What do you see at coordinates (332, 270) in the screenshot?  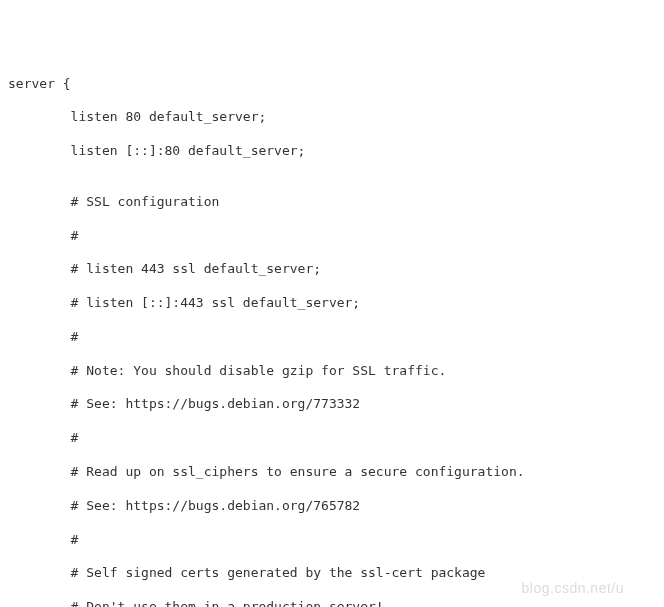 I see `code-line: # listen 443 ssl default_server;` at bounding box center [332, 270].